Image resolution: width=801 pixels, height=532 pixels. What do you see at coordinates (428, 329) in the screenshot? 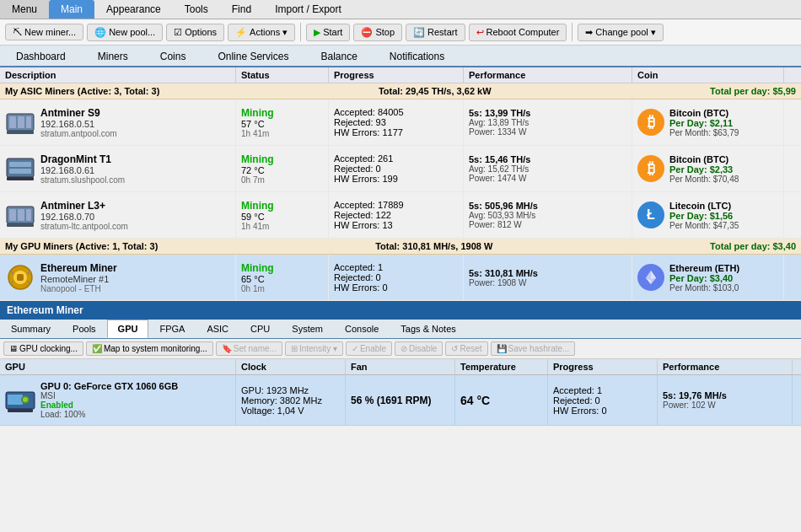
I see `detail-tab-tags: Tags & Notes` at bounding box center [428, 329].